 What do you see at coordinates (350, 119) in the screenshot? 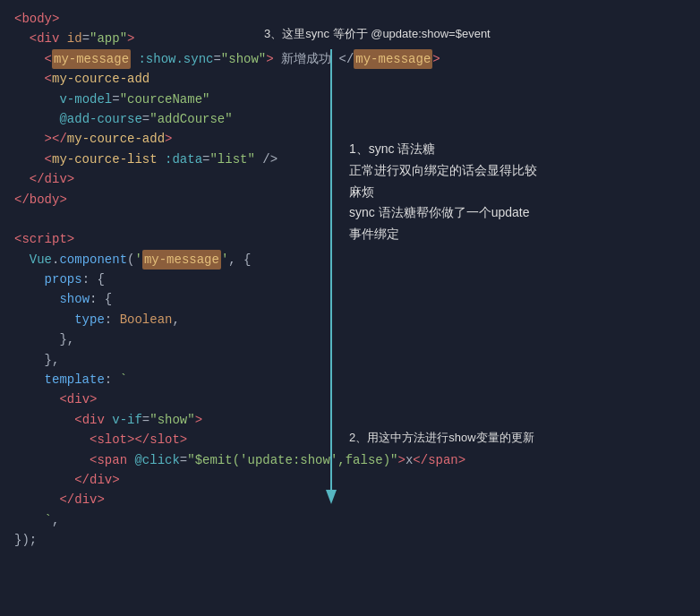
I see `code-line: @add-course = "addCourse"` at bounding box center [350, 119].